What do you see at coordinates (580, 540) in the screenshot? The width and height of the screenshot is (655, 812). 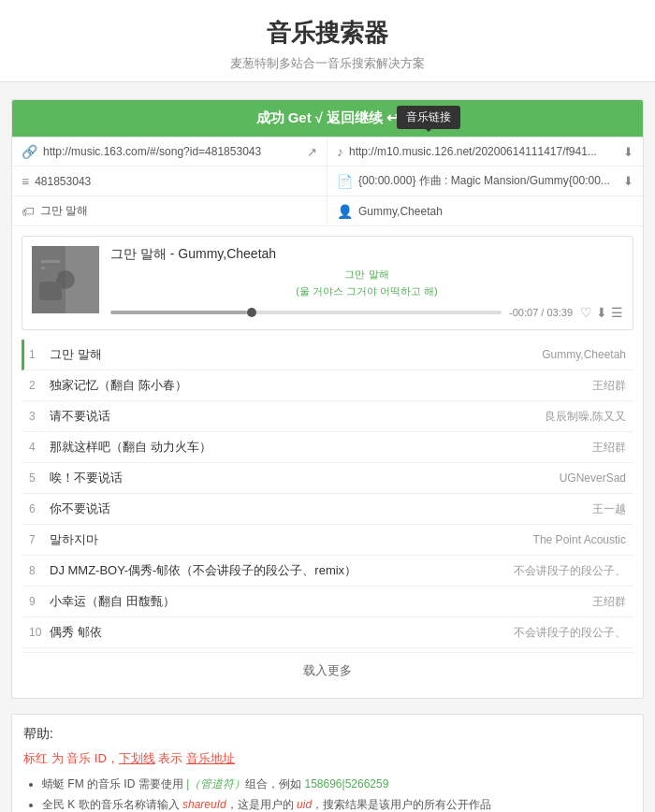 I see `song-artist-7: The Point Acoustic` at bounding box center [580, 540].